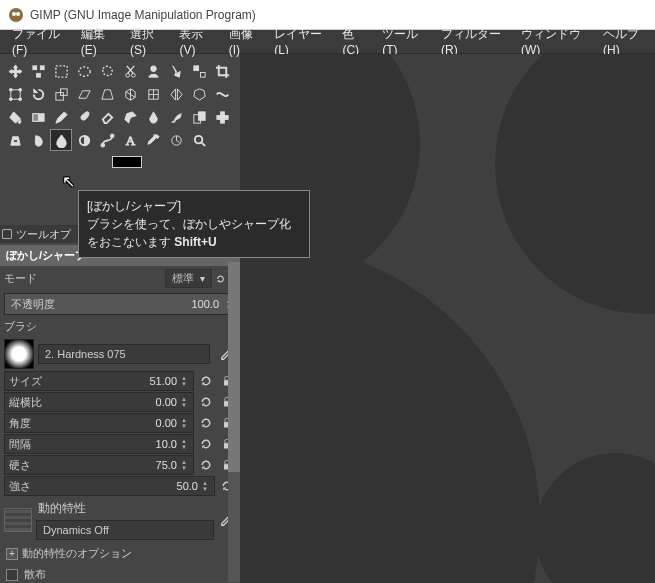  I want to click on tool-paths, so click(107, 140).